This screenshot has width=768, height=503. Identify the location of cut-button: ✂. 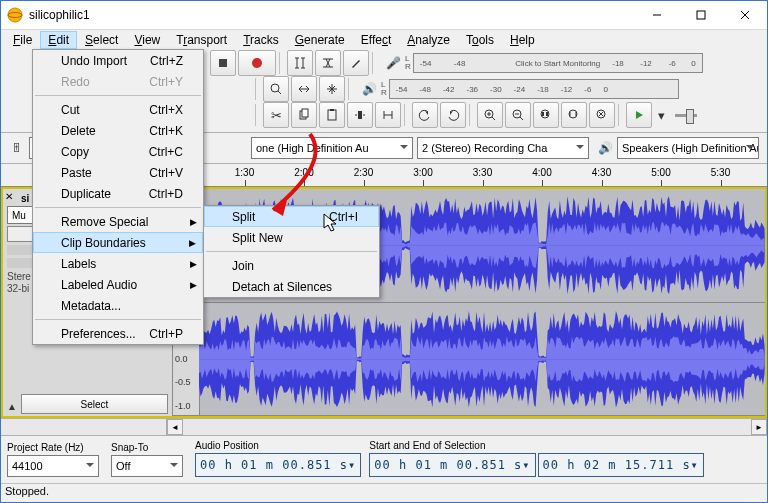
(276, 115).